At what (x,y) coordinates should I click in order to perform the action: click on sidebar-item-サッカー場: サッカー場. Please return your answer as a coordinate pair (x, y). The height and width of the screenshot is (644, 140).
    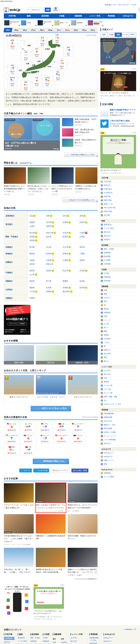
    Looking at the image, I should click on (118, 386).